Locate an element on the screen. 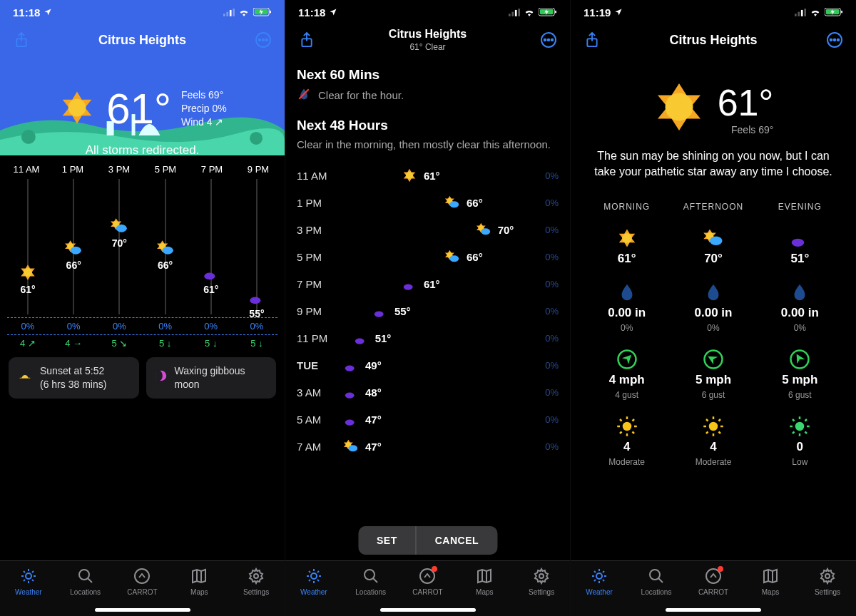 The height and width of the screenshot is (616, 856). hour-row: 5 PM66°0% is located at coordinates (428, 257).